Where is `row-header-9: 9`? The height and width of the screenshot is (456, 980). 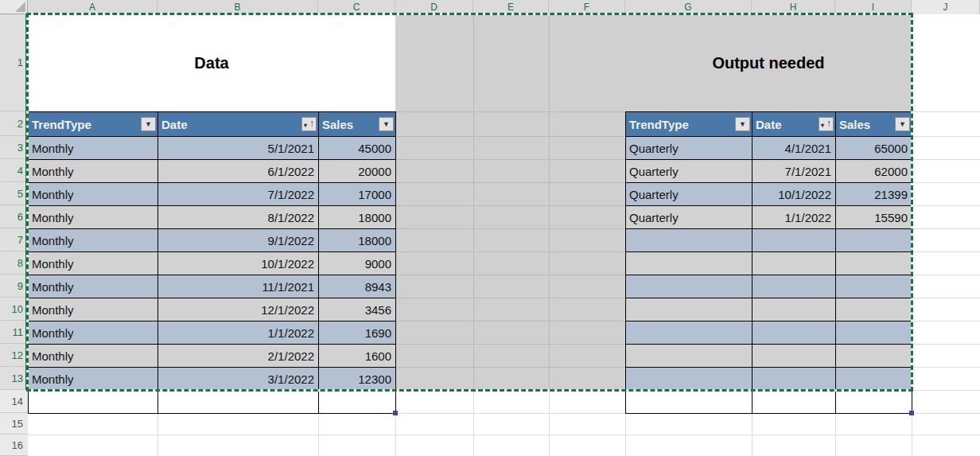
row-header-9: 9 is located at coordinates (14, 286).